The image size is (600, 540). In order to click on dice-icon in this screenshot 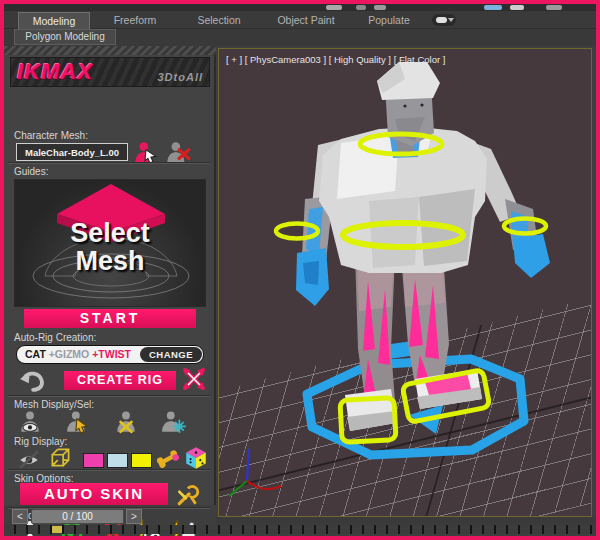, I will do `click(196, 458)`.